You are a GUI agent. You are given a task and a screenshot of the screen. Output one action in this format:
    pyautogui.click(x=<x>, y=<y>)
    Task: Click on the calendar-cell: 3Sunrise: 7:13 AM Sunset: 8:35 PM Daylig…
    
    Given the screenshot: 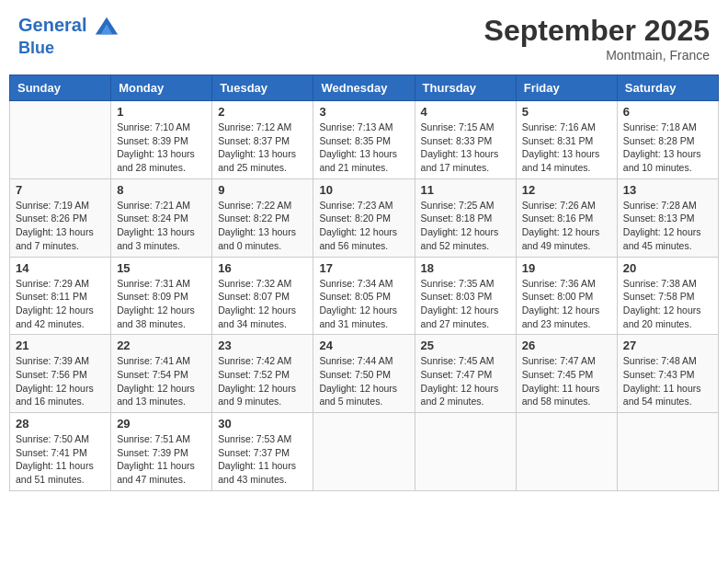 What is the action you would take?
    pyautogui.click(x=364, y=140)
    